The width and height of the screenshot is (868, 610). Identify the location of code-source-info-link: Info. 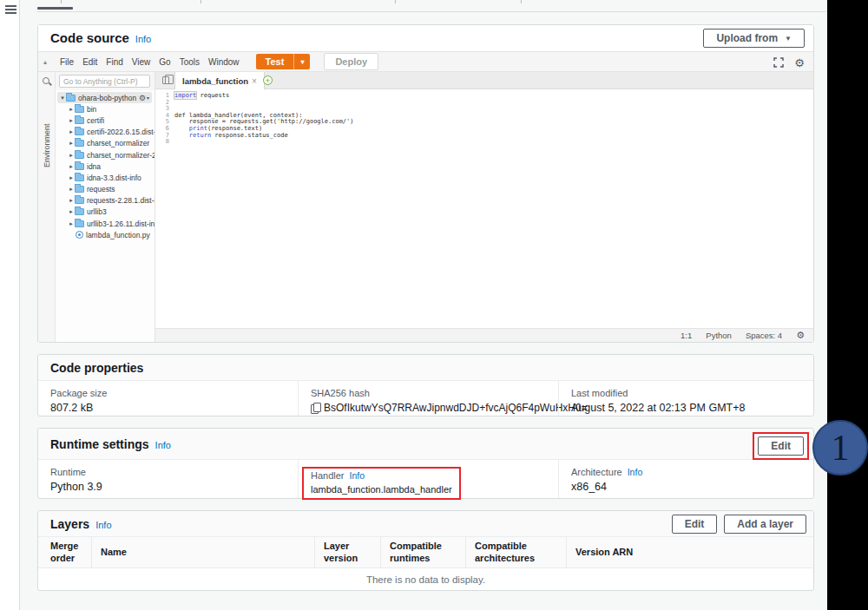
(143, 39).